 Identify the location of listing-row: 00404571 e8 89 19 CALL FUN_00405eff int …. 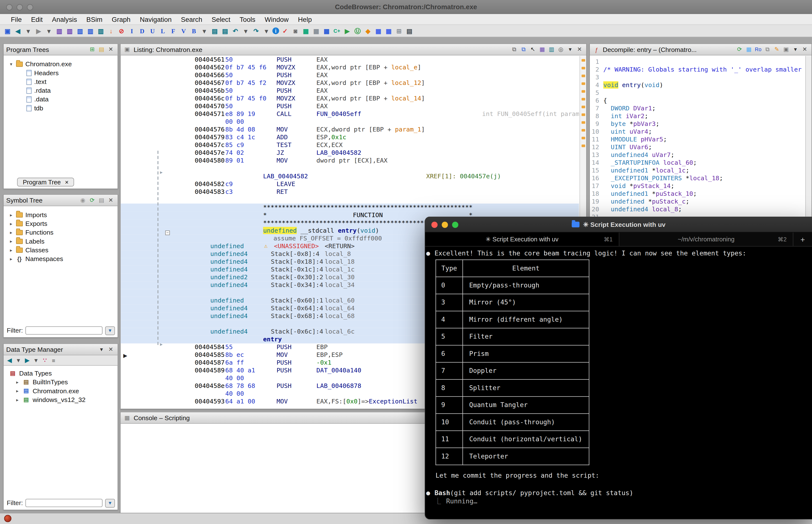
(350, 114).